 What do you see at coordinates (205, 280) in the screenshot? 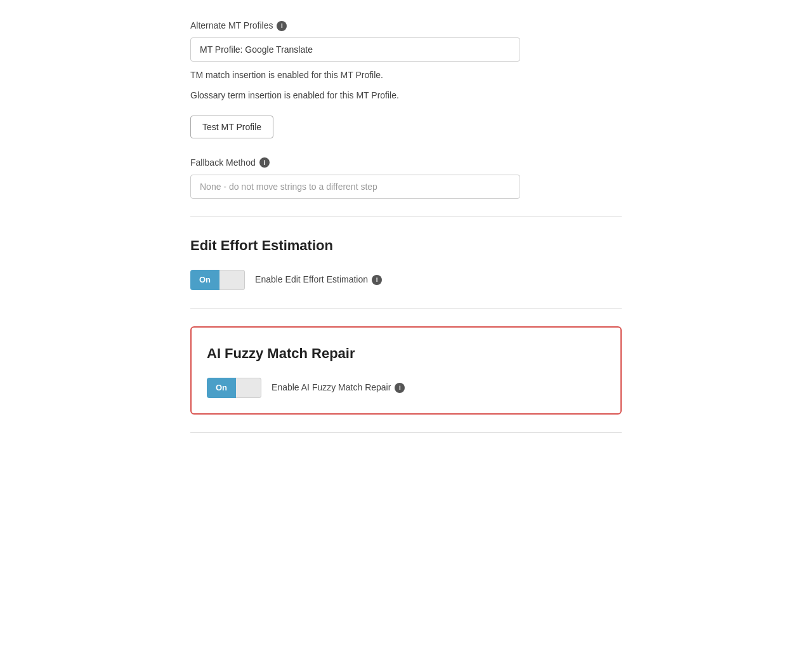
I see `edit-effort-toggle-on: On` at bounding box center [205, 280].